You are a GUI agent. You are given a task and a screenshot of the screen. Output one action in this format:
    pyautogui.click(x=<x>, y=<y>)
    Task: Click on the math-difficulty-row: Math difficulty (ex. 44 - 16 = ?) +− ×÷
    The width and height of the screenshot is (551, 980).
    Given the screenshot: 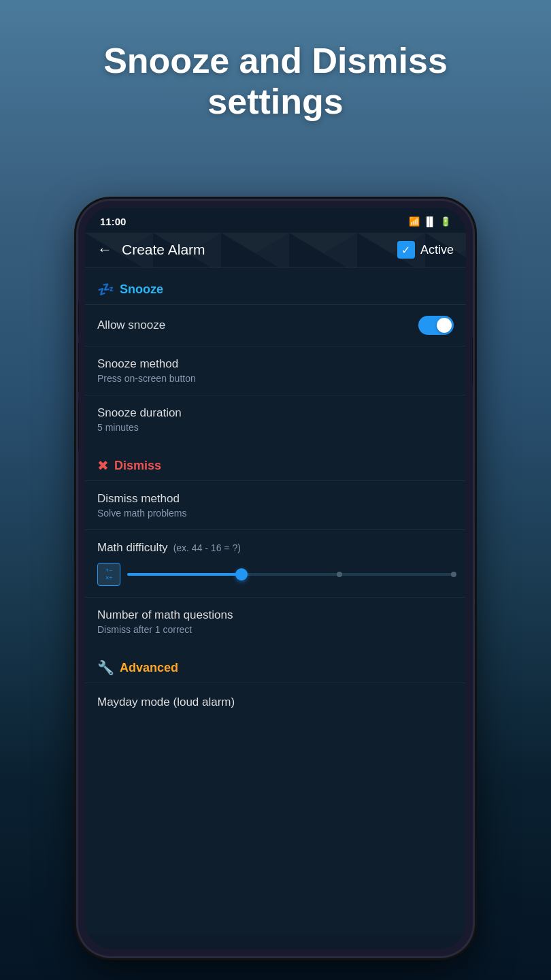 What is the action you would take?
    pyautogui.click(x=276, y=564)
    